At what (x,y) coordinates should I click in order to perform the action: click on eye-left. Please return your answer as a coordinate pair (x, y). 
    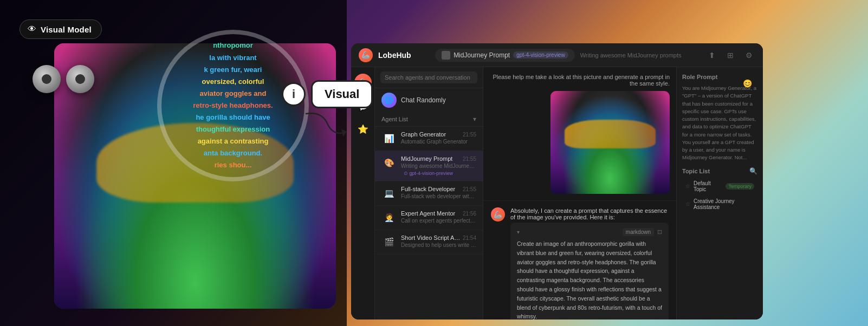
    Looking at the image, I should click on (47, 79).